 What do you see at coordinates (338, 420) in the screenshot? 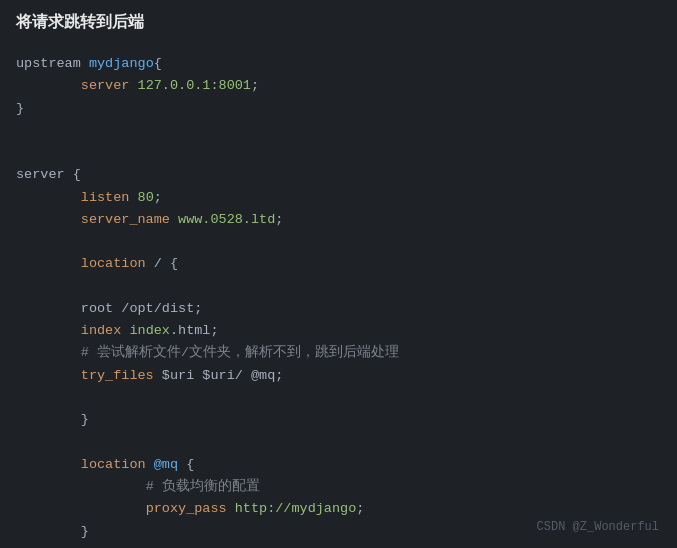
I see `line-17: }` at bounding box center [338, 420].